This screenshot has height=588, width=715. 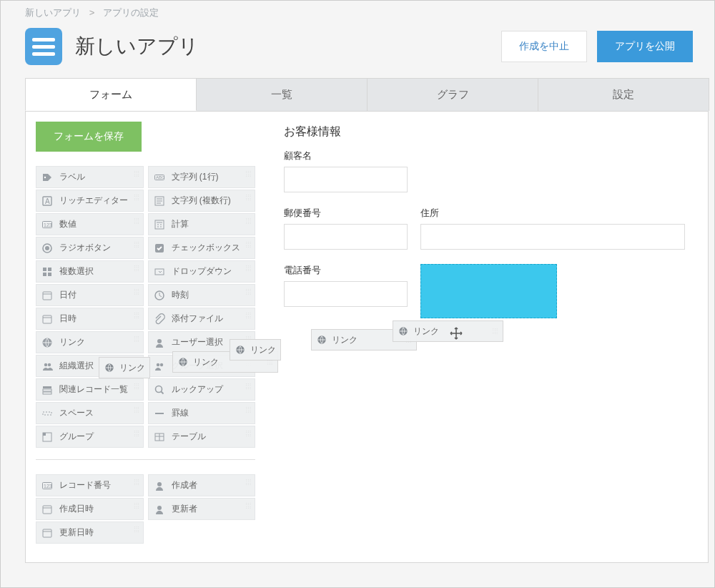 I want to click on palette-item-label: 作成者, so click(x=184, y=485).